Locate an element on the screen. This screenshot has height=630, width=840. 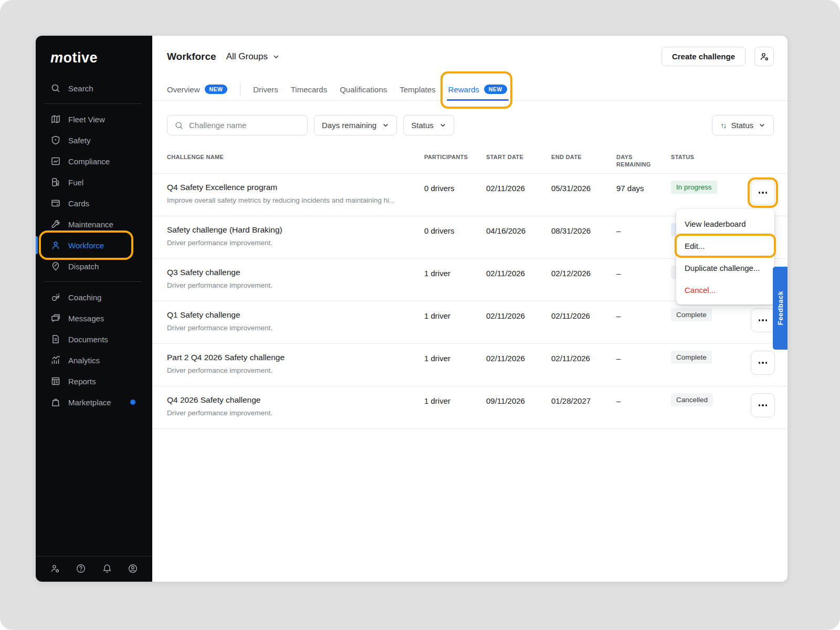
sidebar-item-compliance: Compliance is located at coordinates (94, 161).